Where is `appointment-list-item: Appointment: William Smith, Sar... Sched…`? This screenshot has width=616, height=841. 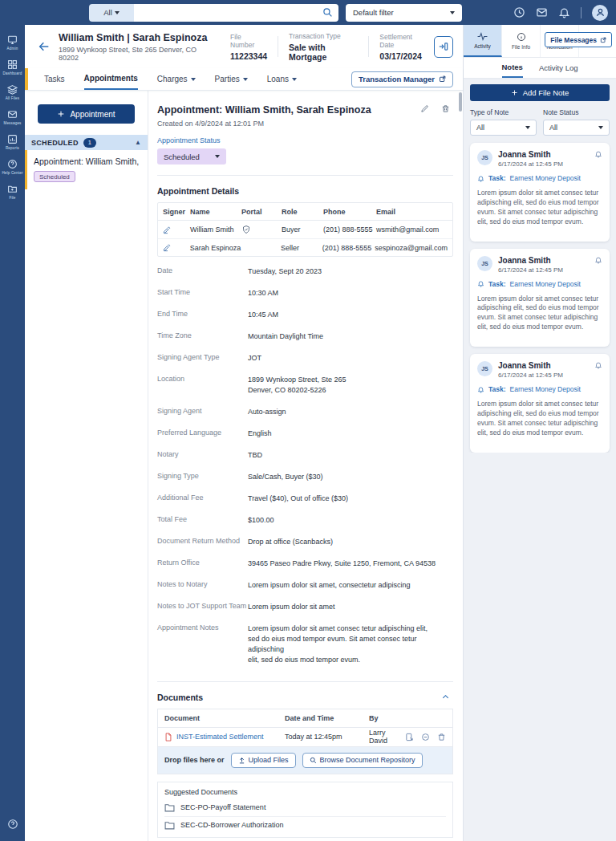 appointment-list-item: Appointment: William Smith, Sar... Sched… is located at coordinates (87, 170).